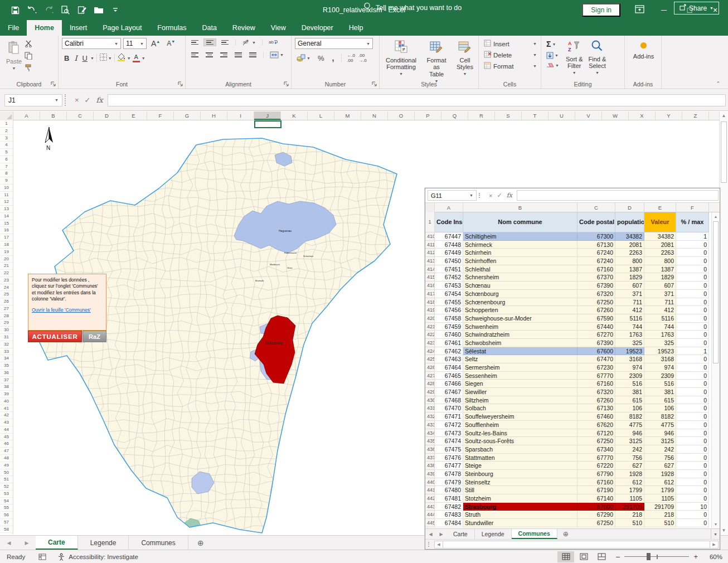 This screenshot has width=728, height=563. Describe the element at coordinates (7, 508) in the screenshot. I see `row-header: 55` at that location.